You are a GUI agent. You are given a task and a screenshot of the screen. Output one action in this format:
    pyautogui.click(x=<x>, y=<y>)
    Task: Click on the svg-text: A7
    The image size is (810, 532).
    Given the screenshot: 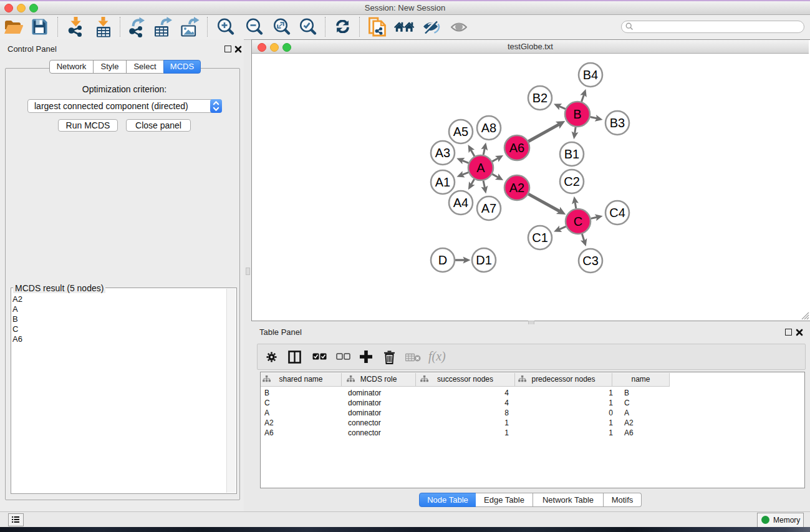 What is the action you would take?
    pyautogui.click(x=489, y=208)
    